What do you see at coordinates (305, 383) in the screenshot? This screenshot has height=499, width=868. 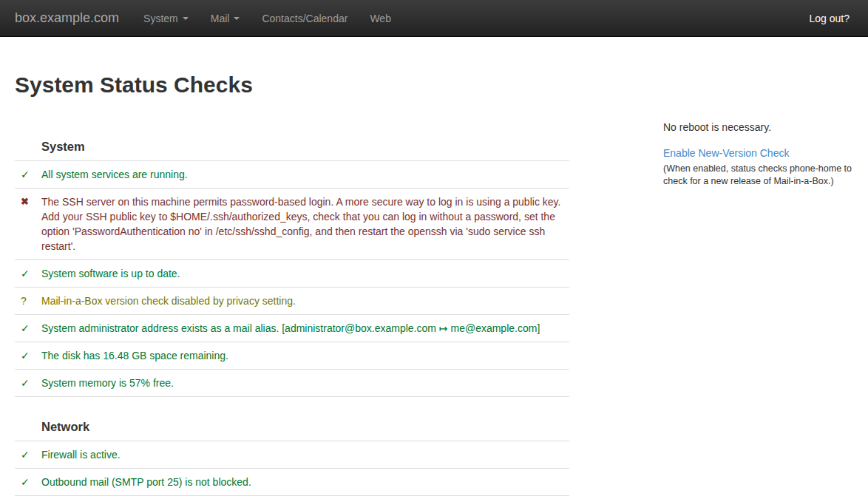 I see `status-text: System memory is 57% free.` at bounding box center [305, 383].